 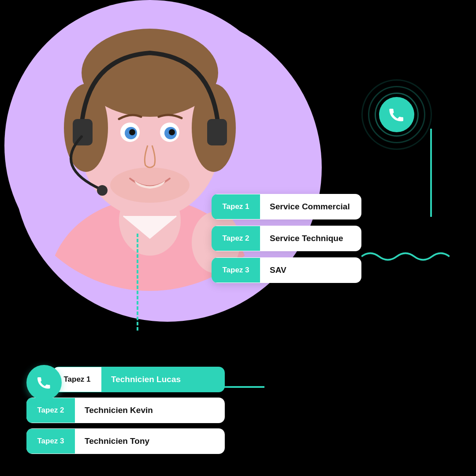 I want to click on menu-label-1: Service Commercial, so click(x=310, y=207).